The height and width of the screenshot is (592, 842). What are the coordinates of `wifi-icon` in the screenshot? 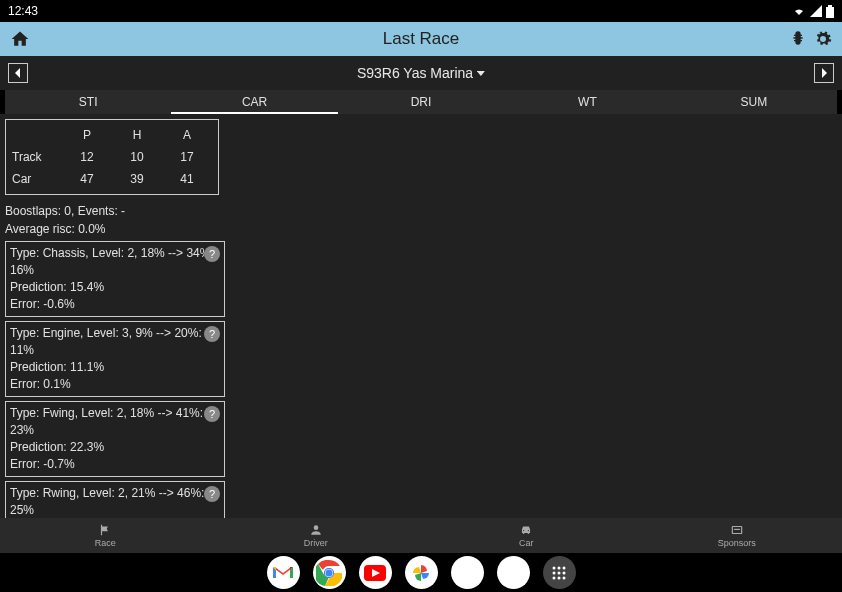 It's located at (799, 11).